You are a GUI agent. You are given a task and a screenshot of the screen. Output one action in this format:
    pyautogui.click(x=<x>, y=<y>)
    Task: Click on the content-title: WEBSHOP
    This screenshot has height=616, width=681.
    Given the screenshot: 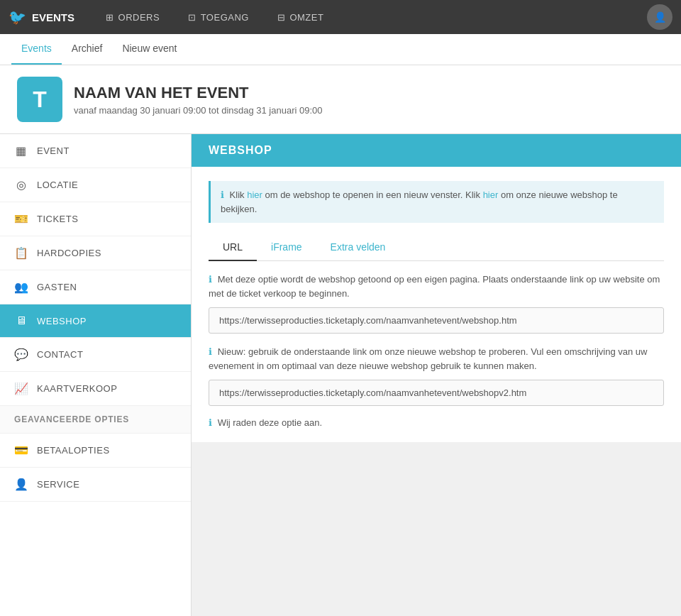 What is the action you would take?
    pyautogui.click(x=436, y=150)
    